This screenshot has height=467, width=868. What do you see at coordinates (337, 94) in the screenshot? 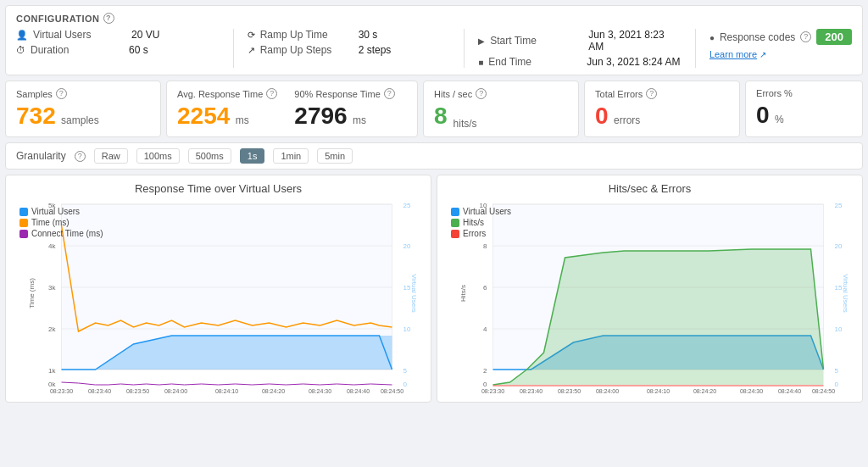
I see `p90-response-label: 90% Response Time` at bounding box center [337, 94].